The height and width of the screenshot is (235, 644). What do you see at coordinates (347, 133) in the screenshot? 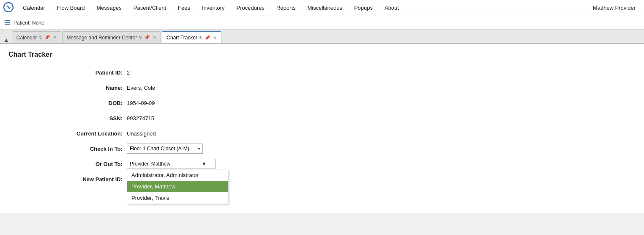
I see `current-location-row: Current Location: Unassigned` at bounding box center [347, 133].